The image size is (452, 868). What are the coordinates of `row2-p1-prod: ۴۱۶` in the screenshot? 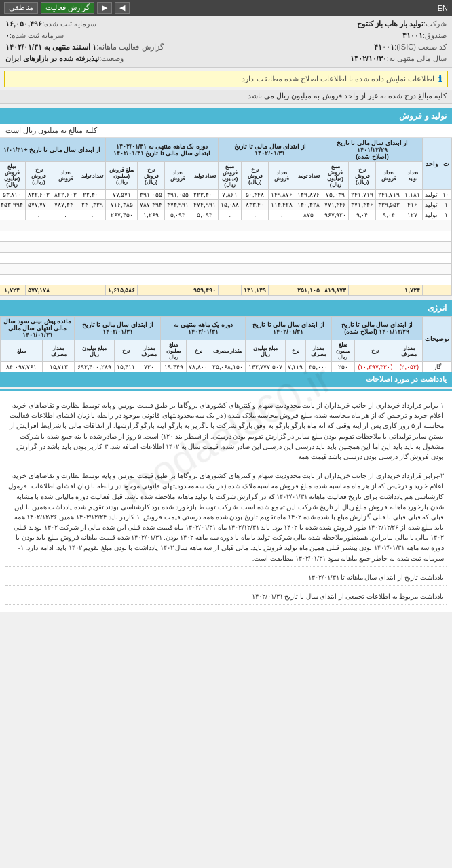 It's located at (413, 205).